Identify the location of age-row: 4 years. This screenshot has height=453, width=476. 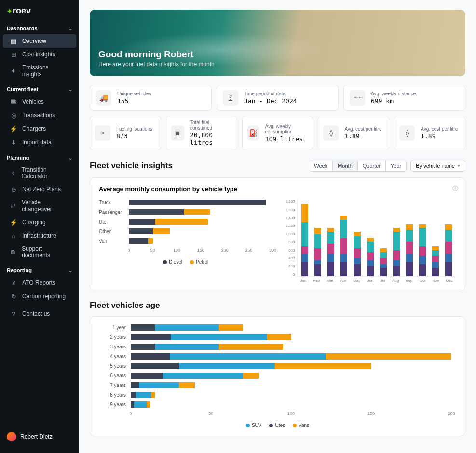
(278, 357).